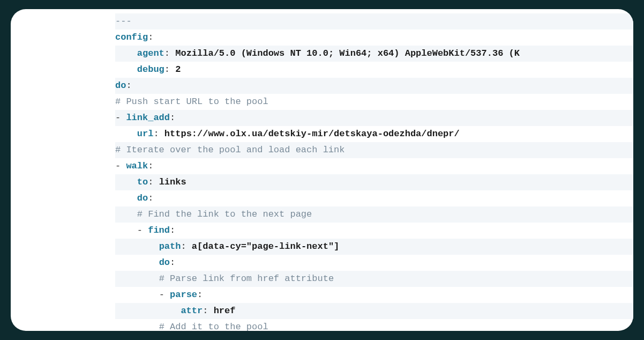 The image size is (644, 340). Describe the element at coordinates (132, 38) in the screenshot. I see `yaml-key: config` at that location.